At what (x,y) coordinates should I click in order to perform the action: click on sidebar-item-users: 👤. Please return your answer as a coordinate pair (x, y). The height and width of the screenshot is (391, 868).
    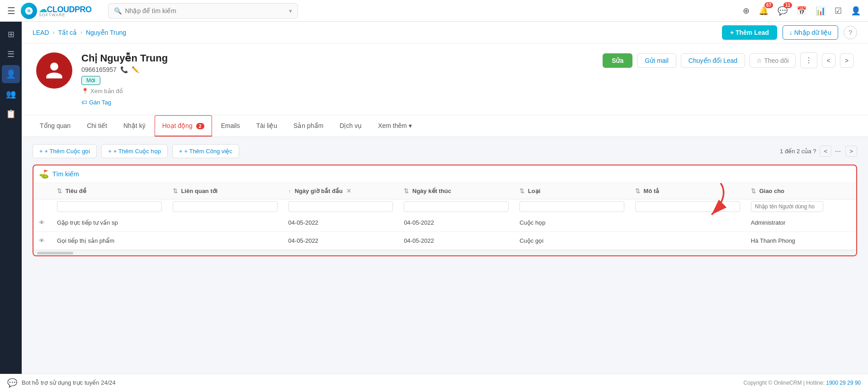
    Looking at the image, I should click on (11, 74).